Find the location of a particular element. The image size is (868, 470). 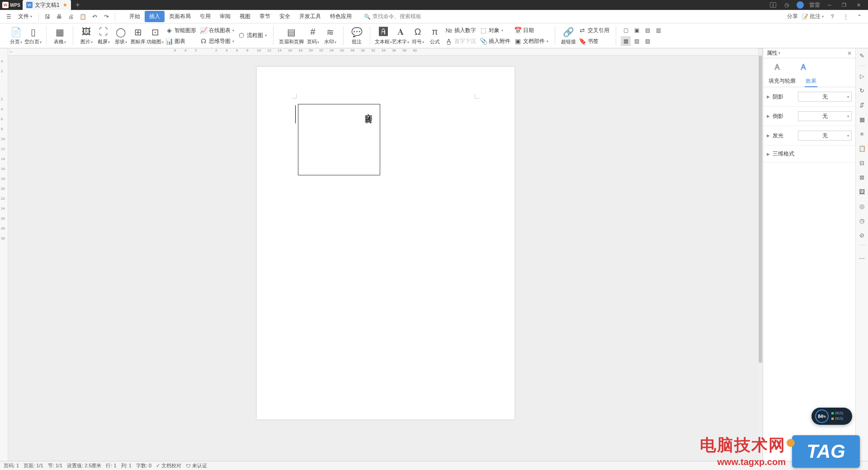

search-commands: 🔍 查找命令、搜索模板 is located at coordinates (392, 16).